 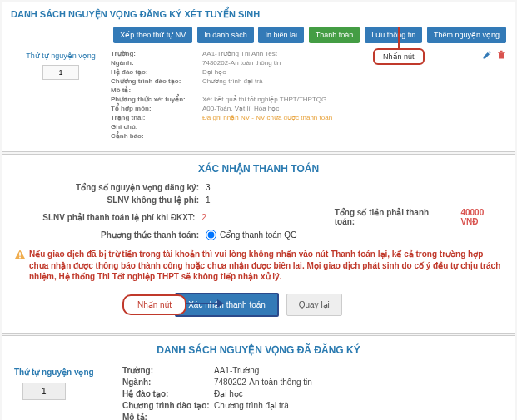 I want to click on delete-icon, so click(x=501, y=55).